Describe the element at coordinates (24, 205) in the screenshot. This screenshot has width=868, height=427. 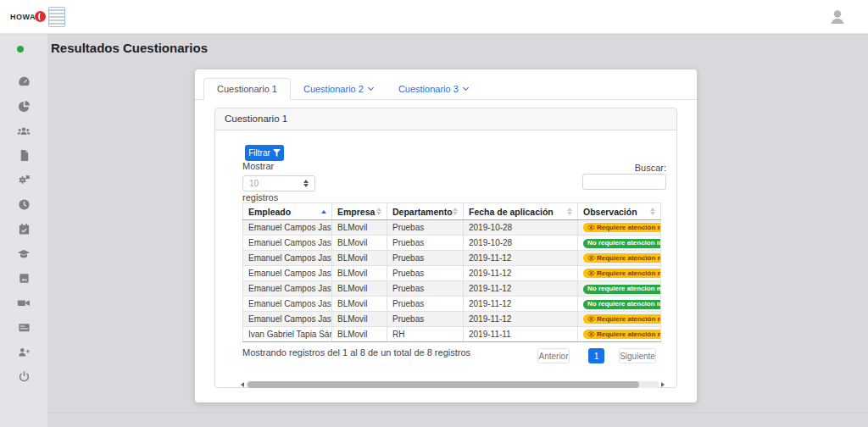
I see `clock-icon` at that location.